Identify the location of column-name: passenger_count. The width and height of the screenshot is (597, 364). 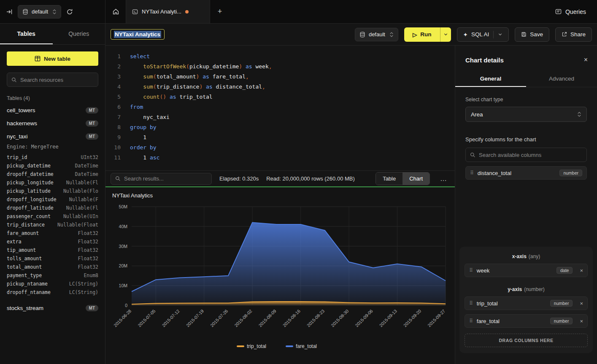
(29, 216).